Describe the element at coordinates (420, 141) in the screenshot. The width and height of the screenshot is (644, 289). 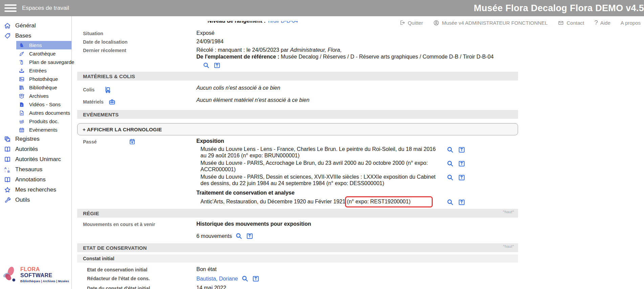
I see `exposition-heading: Exposition` at that location.